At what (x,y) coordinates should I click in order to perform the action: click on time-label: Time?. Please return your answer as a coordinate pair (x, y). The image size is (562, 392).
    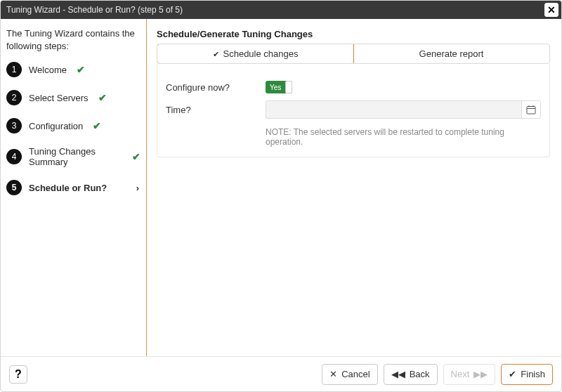
    Looking at the image, I should click on (211, 110).